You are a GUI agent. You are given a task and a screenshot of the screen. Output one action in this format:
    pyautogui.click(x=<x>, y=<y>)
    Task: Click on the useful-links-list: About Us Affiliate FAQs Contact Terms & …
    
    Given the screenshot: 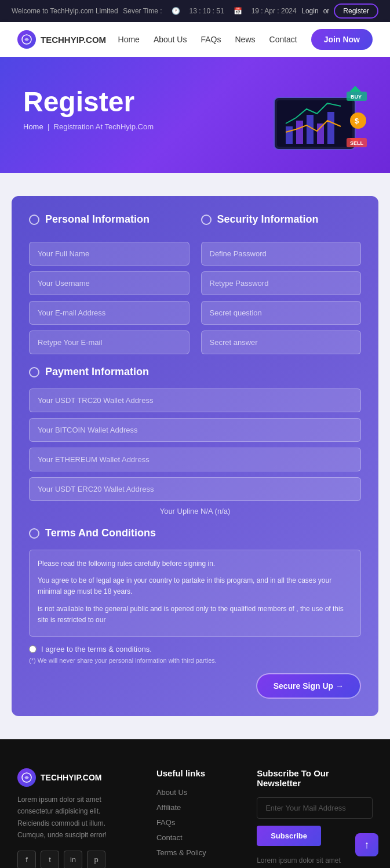 What is the action you would take?
    pyautogui.click(x=195, y=822)
    